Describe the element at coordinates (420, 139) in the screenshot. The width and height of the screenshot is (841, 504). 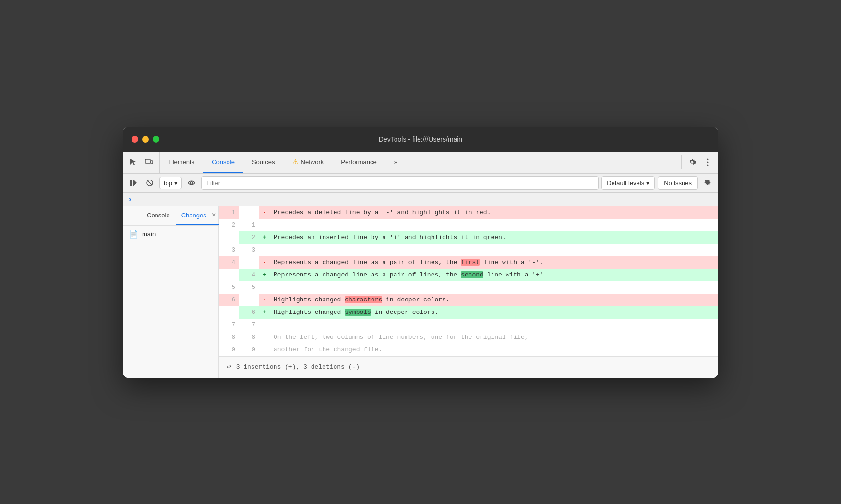
I see `window-title: DevTools - file:///Users/main` at that location.